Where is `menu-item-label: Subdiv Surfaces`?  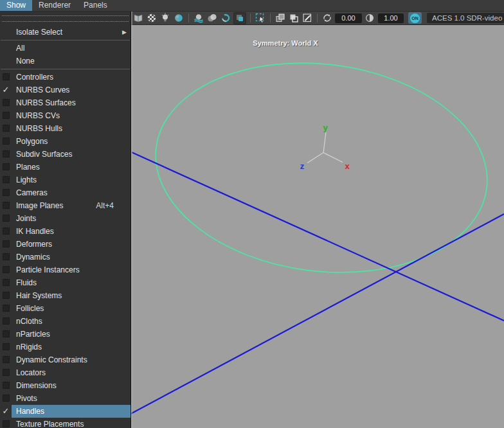 menu-item-label: Subdiv Surfaces is located at coordinates (44, 154).